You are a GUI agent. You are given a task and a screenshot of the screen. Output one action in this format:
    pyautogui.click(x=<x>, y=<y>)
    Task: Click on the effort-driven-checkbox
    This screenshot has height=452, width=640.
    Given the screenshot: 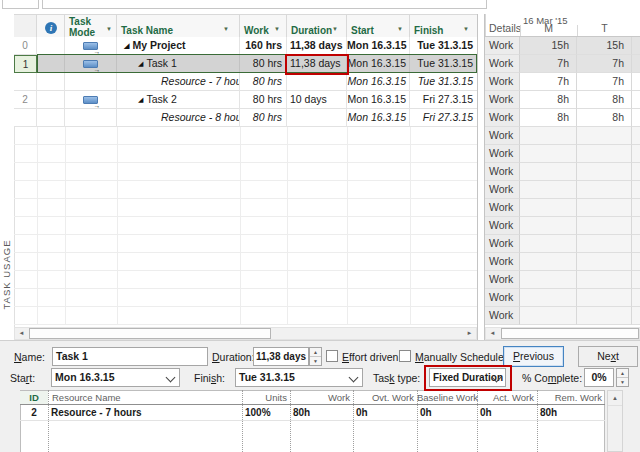 What is the action you would take?
    pyautogui.click(x=332, y=356)
    